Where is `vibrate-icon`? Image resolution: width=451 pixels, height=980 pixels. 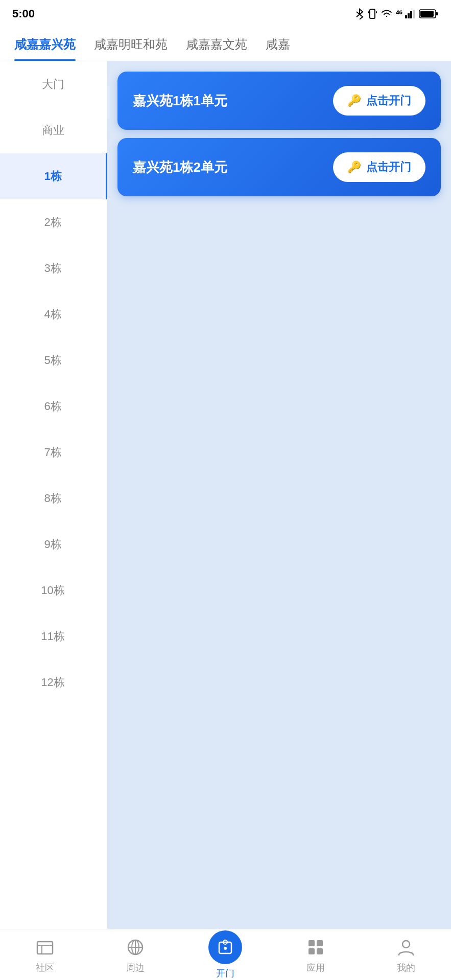
vibrate-icon is located at coordinates (372, 14).